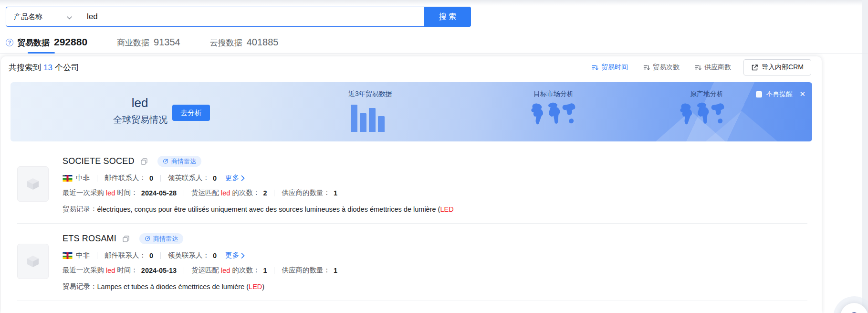  Describe the element at coordinates (666, 67) in the screenshot. I see `sort-label: 贸易次数` at that location.